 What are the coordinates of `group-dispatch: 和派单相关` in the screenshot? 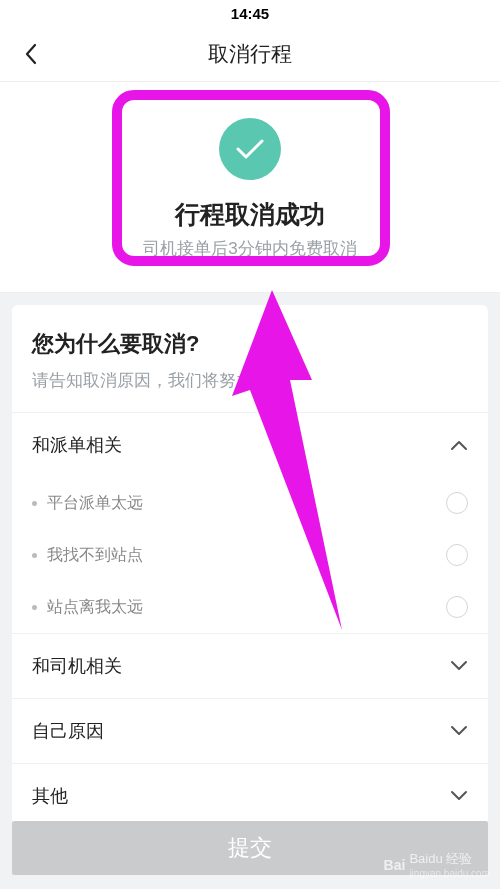 It's located at (250, 444).